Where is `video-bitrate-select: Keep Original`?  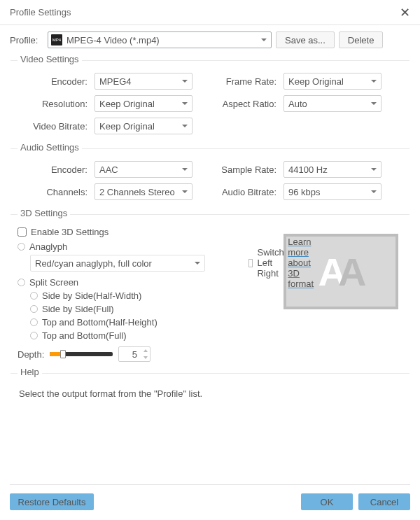
video-bitrate-select: Keep Original is located at coordinates (144, 126).